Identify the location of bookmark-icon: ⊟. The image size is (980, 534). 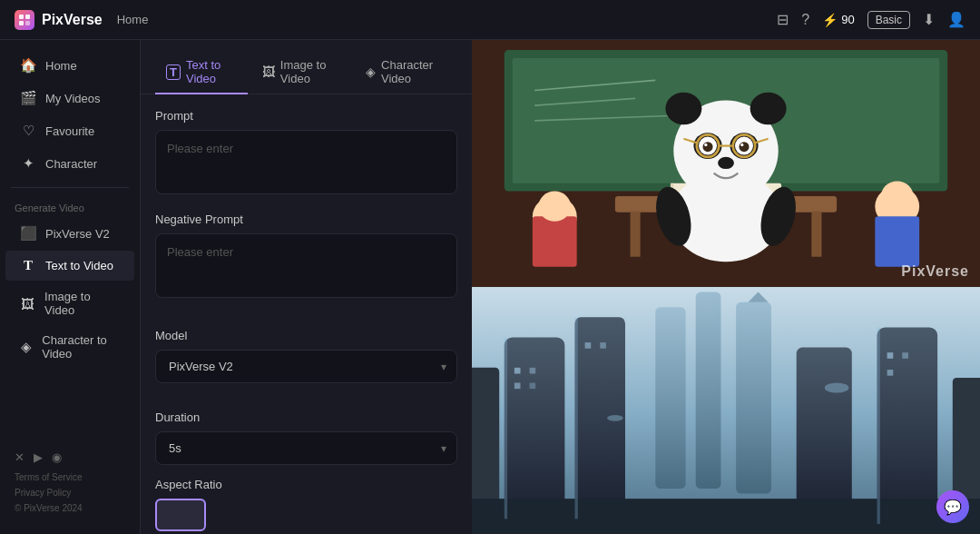
(782, 20).